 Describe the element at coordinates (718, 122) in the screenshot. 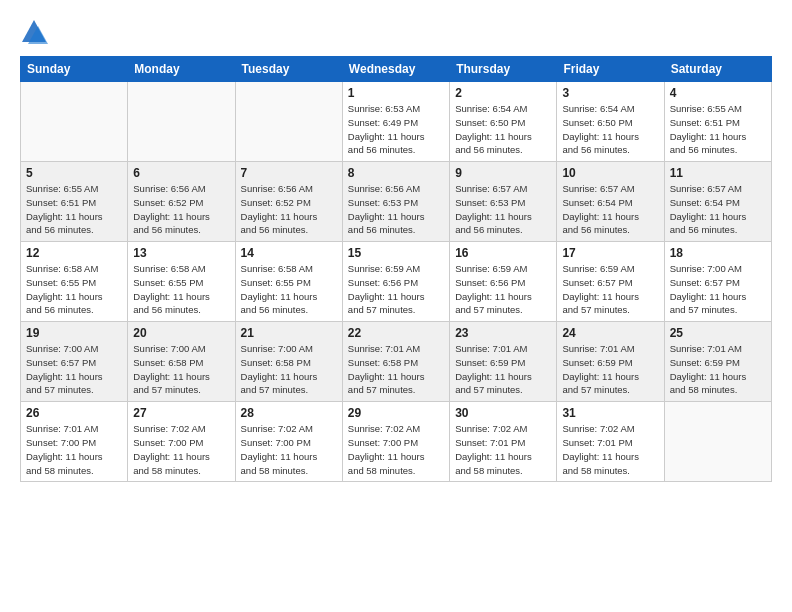

I see `calendar-cell: 4Sunrise: 6:55 AMSunset: 6:51 PMDaylight…` at that location.